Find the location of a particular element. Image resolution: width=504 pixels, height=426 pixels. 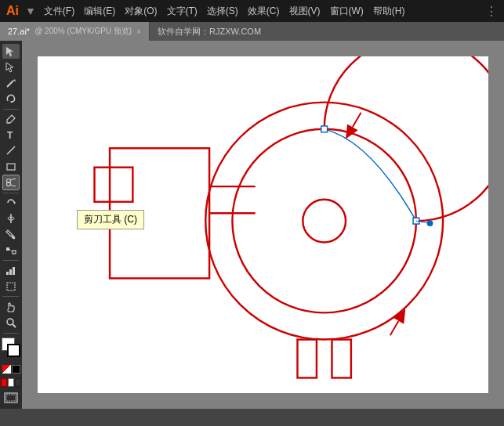

tab-filename: 27.ai* is located at coordinates (19, 31).